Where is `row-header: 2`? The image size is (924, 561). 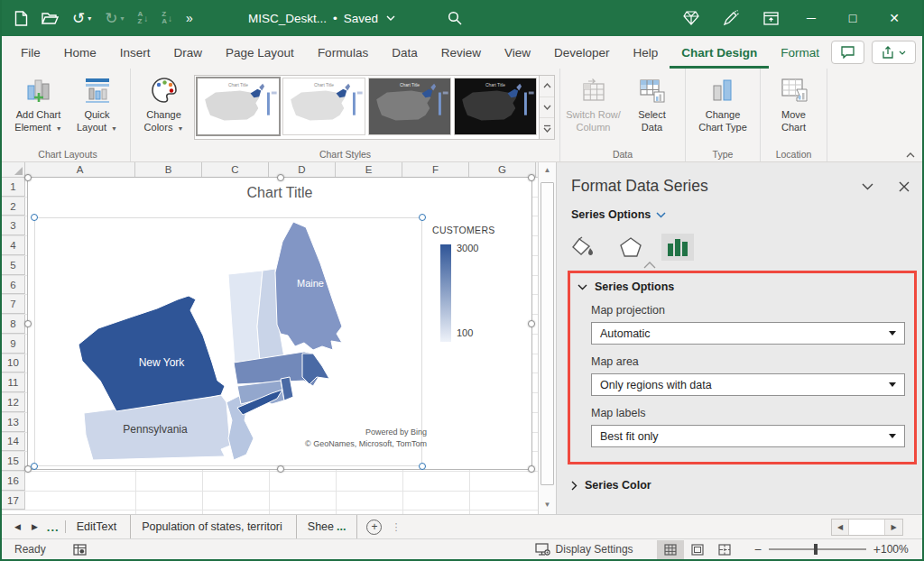 row-header: 2 is located at coordinates (14, 207).